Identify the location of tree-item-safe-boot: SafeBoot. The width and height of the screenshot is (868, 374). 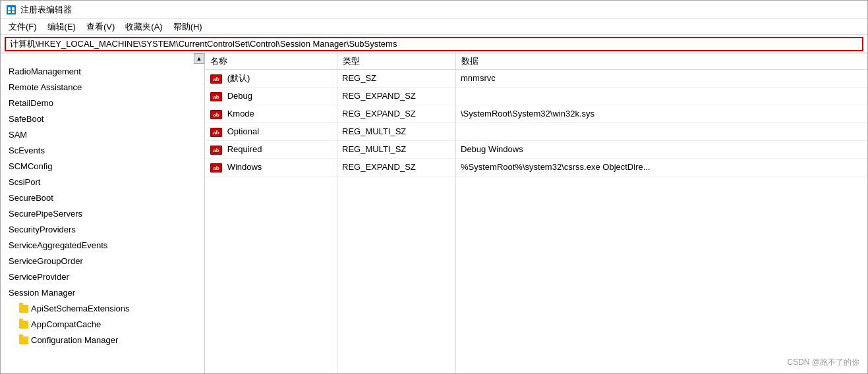
(98, 119).